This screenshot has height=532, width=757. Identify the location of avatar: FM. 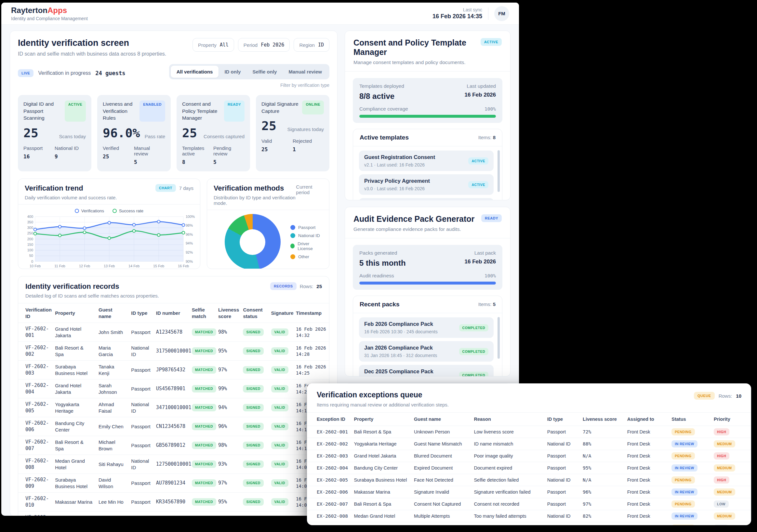
(502, 14).